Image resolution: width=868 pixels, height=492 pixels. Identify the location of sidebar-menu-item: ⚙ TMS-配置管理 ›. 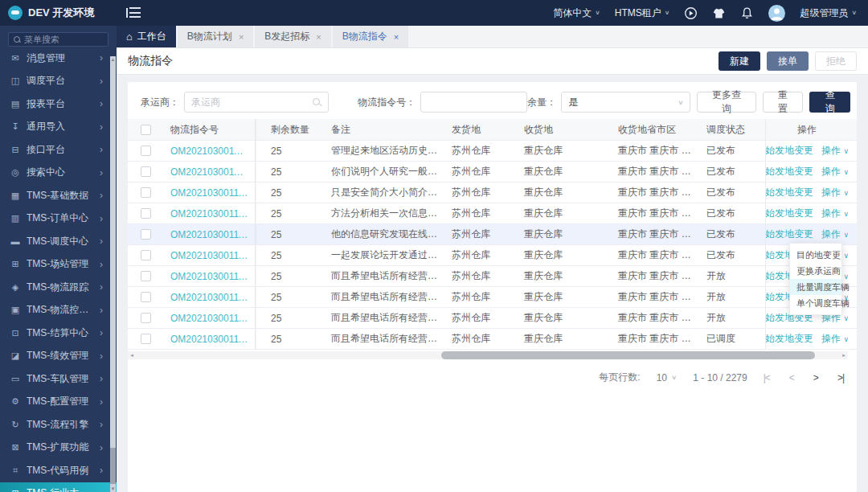
(58, 402).